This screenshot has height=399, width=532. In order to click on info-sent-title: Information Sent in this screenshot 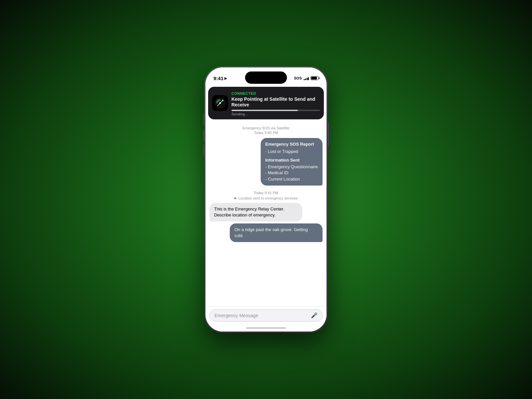, I will do `click(292, 160)`.